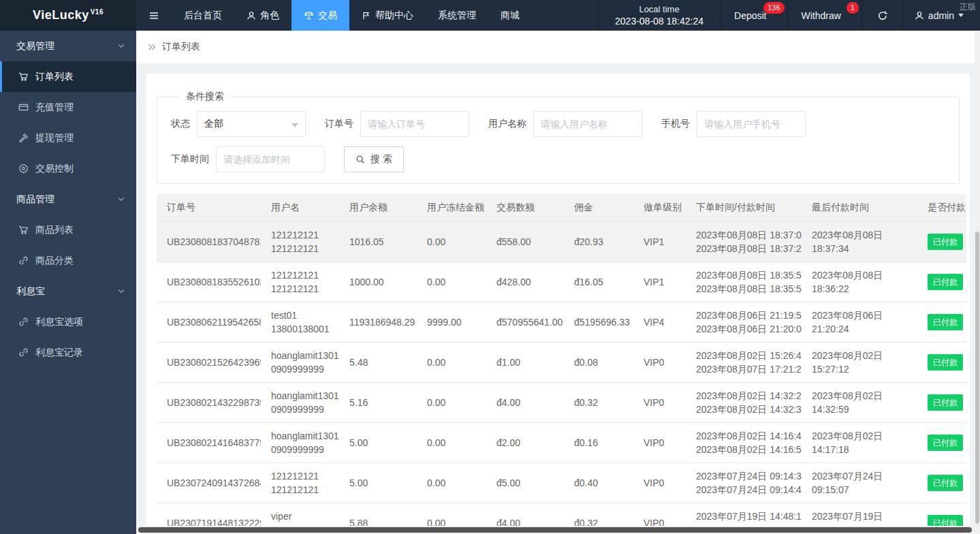 This screenshot has width=980, height=534. What do you see at coordinates (977, 278) in the screenshot?
I see `vertical-scrollbar` at bounding box center [977, 278].